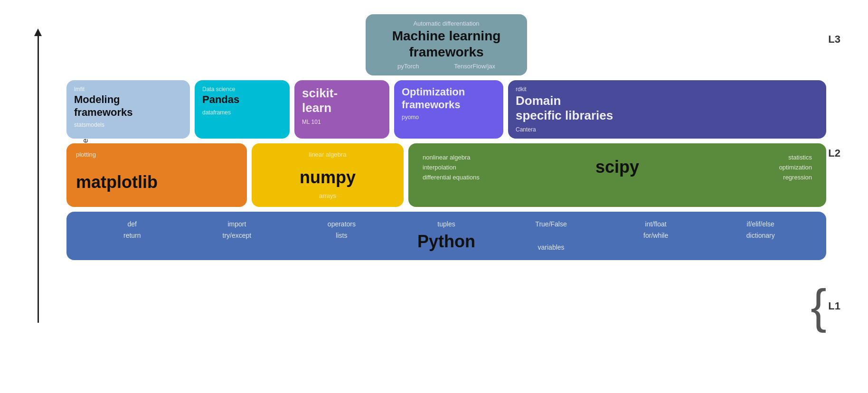 The image size is (868, 393). Describe the element at coordinates (328, 155) in the screenshot. I see `numpy-top: linear algebra` at that location.